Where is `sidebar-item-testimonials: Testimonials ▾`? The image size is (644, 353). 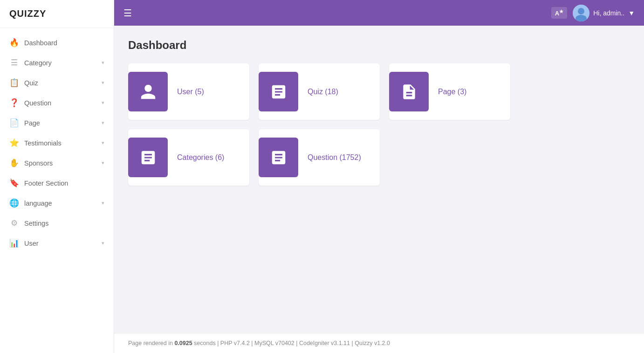
sidebar-item-testimonials: Testimonials ▾ is located at coordinates (57, 143).